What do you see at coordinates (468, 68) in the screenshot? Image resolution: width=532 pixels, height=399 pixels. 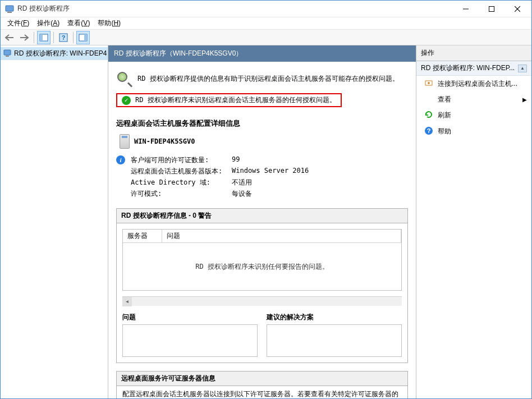 I see `actions-sub-label: RD 授权诊断程序: WIN-FDEP...` at bounding box center [468, 68].